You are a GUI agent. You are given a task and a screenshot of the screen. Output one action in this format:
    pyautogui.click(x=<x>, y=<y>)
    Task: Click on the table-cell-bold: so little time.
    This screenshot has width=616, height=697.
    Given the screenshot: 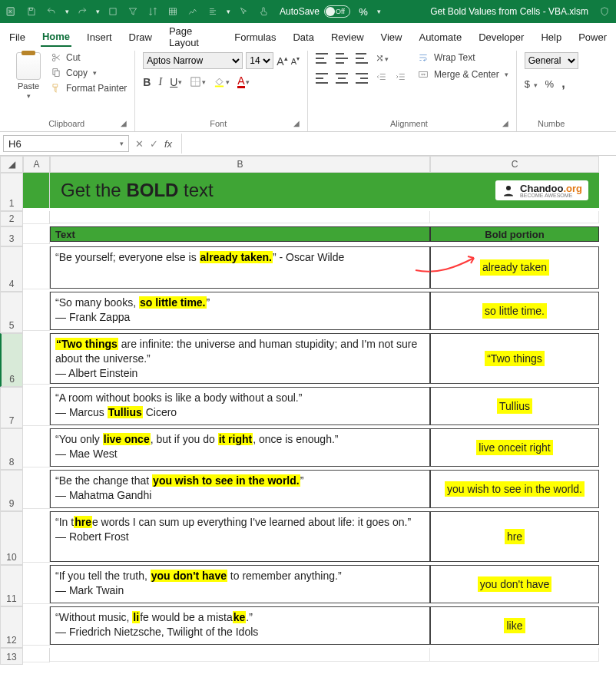 What is the action you would take?
    pyautogui.click(x=515, y=311)
    